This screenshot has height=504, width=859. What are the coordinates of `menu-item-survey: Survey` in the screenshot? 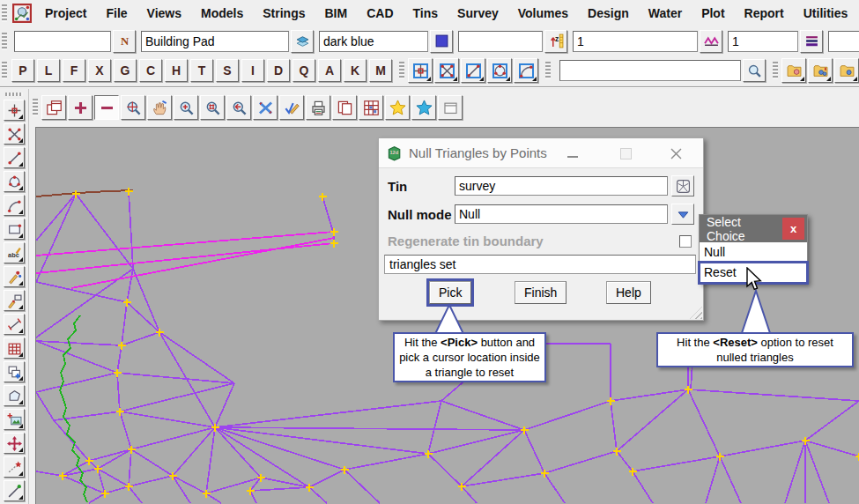 It's located at (478, 13).